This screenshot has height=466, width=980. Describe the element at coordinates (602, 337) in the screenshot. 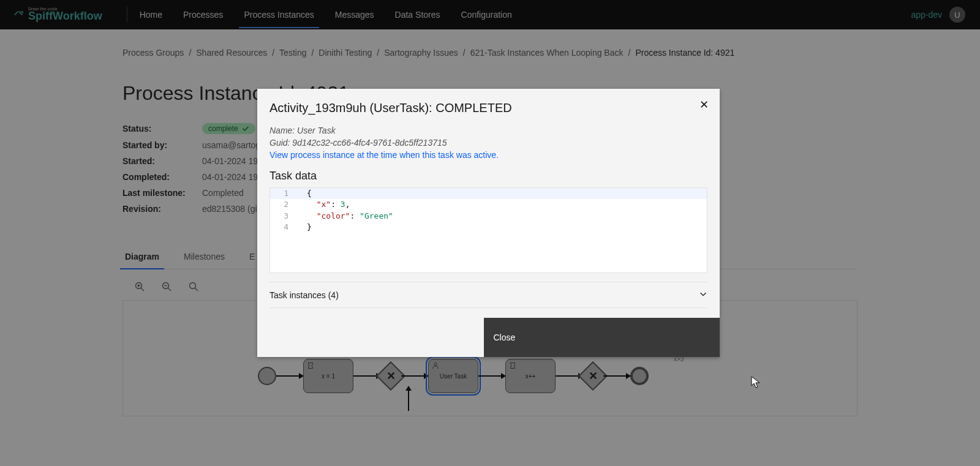

I see `close-button: Close` at that location.